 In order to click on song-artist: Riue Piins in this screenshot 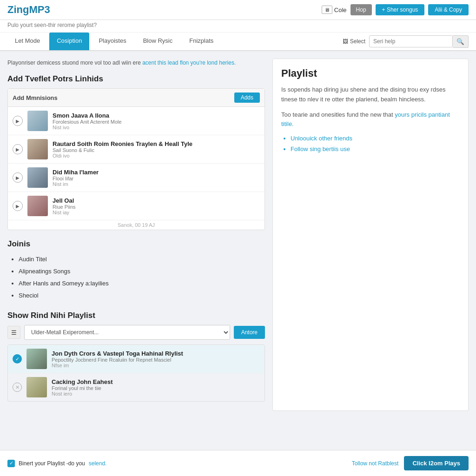, I will do `click(156, 207)`.